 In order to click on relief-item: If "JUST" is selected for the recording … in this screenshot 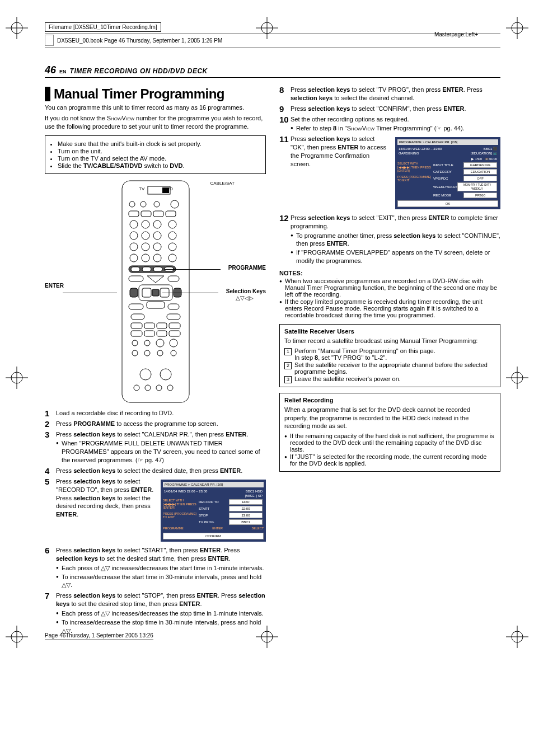, I will do `click(390, 460)`.